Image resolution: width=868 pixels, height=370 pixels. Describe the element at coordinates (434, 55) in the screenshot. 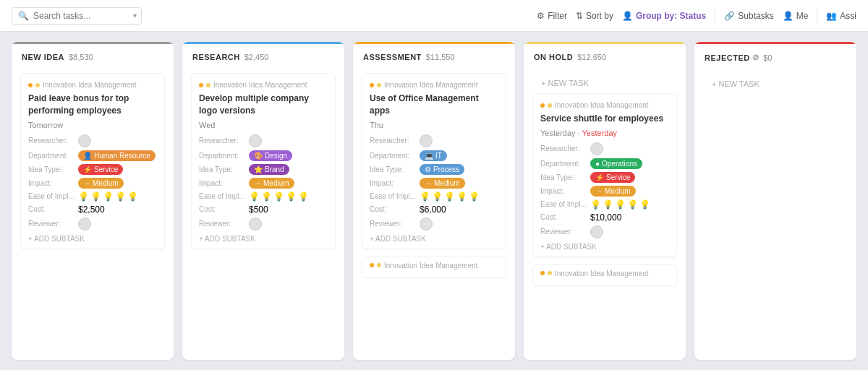

I see `column-header-assessment: ASSESSMENT $11,550` at that location.